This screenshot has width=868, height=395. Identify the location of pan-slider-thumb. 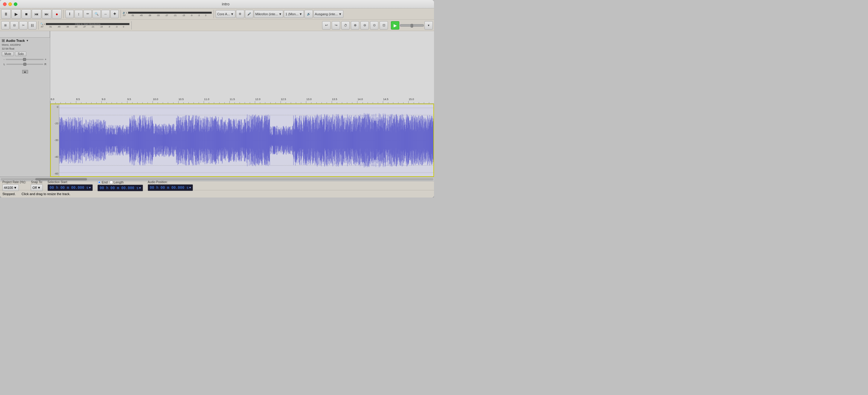
(25, 64).